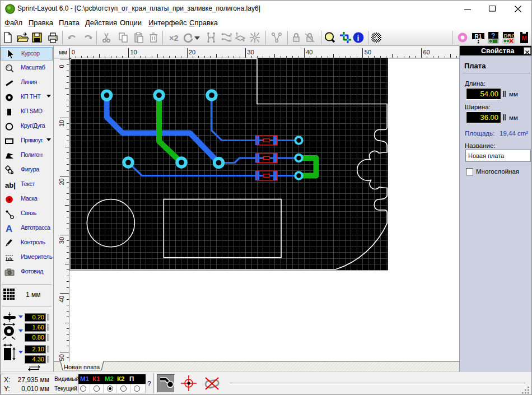 The image size is (532, 395). What do you see at coordinates (9, 229) in the screenshot?
I see `svg-text: A` at bounding box center [9, 229].